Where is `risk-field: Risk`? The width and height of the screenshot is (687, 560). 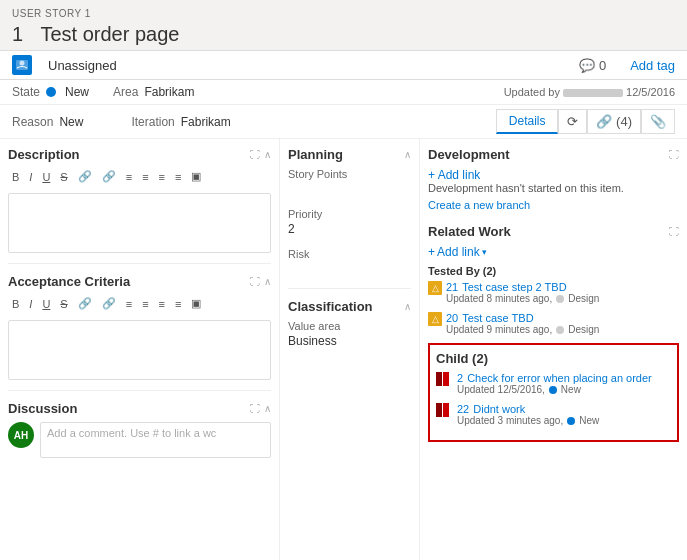
risk-field: Risk is located at coordinates (350, 262).